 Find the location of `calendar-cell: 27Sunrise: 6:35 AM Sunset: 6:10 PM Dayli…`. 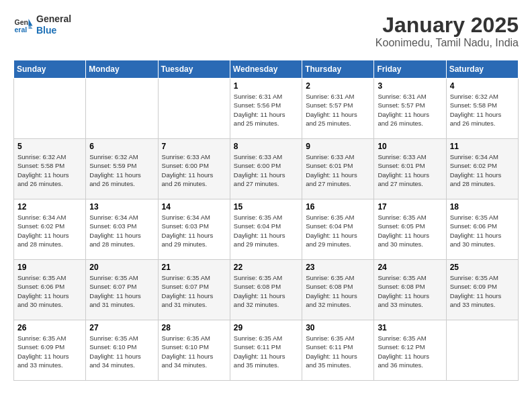

calendar-cell: 27Sunrise: 6:35 AM Sunset: 6:10 PM Dayli… is located at coordinates (122, 351).